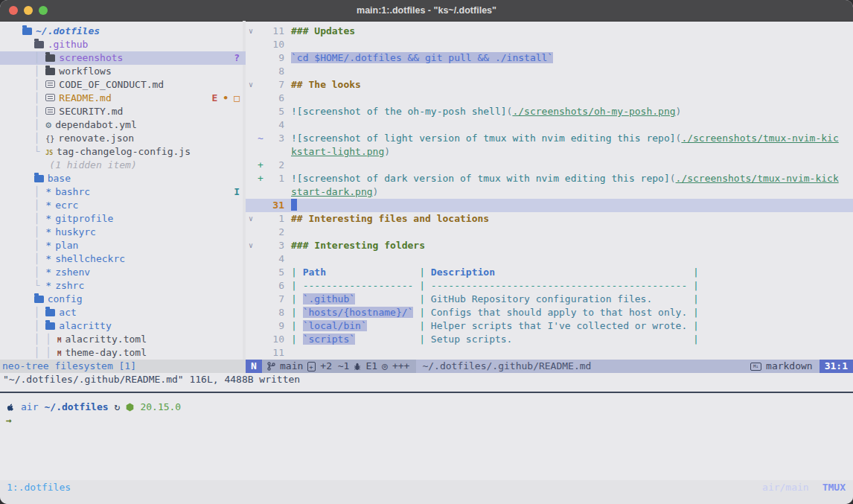 The image size is (853, 504). Describe the element at coordinates (275, 205) in the screenshot. I see `line-number: 31` at that location.